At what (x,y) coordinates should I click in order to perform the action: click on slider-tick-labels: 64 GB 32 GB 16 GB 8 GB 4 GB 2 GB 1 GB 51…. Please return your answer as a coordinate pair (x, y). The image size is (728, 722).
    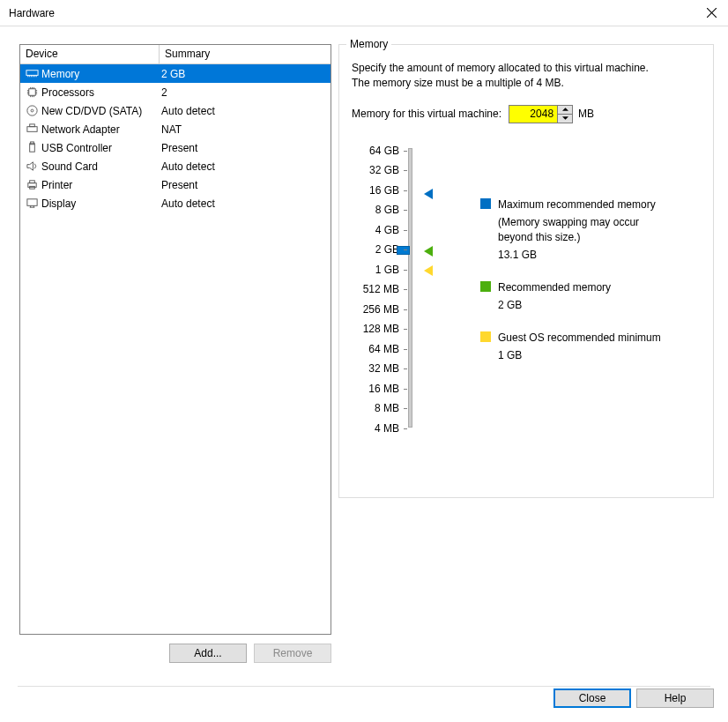
    Looking at the image, I should click on (378, 294).